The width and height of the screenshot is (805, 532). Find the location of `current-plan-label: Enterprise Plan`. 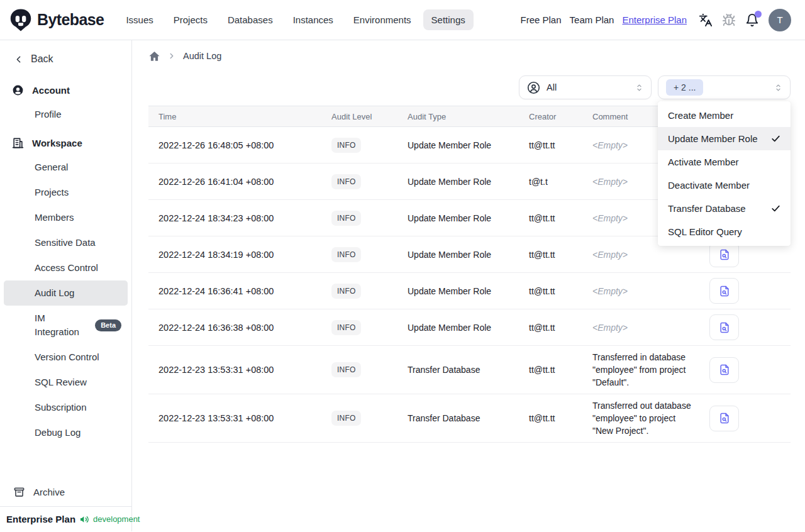

current-plan-label: Enterprise Plan is located at coordinates (41, 519).